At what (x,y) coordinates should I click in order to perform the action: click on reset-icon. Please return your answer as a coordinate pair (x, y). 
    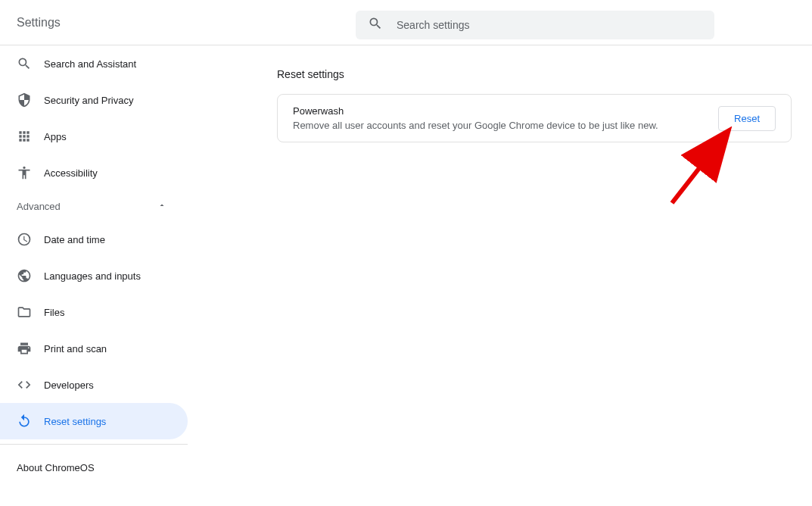
    Looking at the image, I should click on (24, 421).